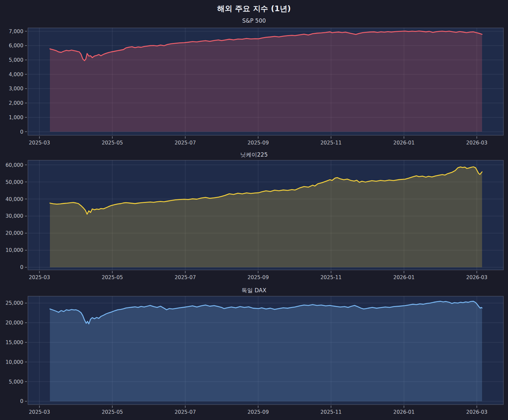  Describe the element at coordinates (14, 216) in the screenshot. I see `y-tick-label: 30,000` at that location.